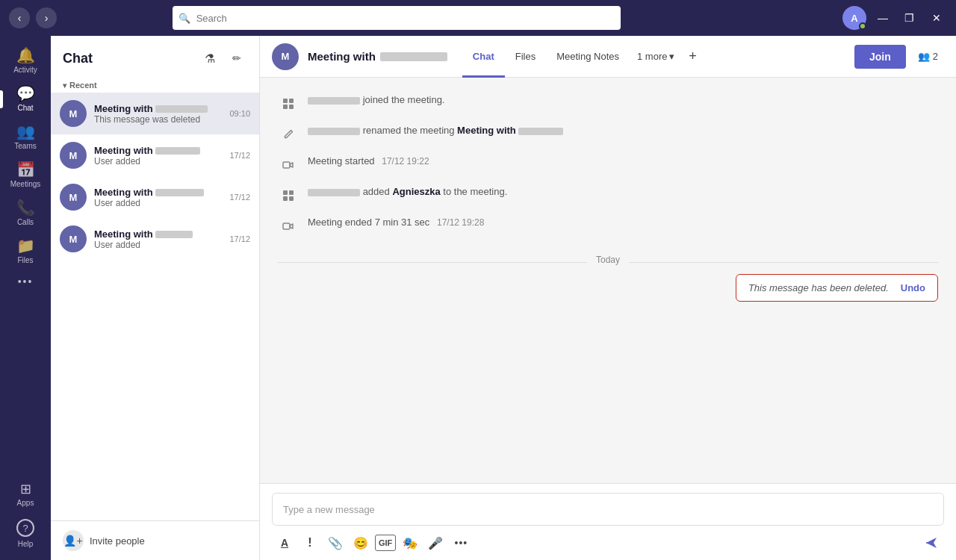 The image size is (956, 560). I want to click on format-button: A, so click(285, 543).